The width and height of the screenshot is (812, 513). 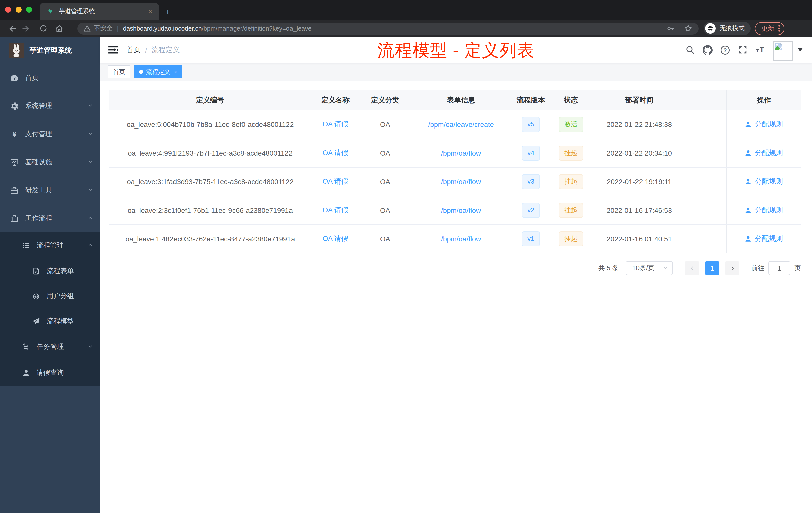 What do you see at coordinates (50, 245) in the screenshot?
I see `sidebar-item-process-management: 流程管理` at bounding box center [50, 245].